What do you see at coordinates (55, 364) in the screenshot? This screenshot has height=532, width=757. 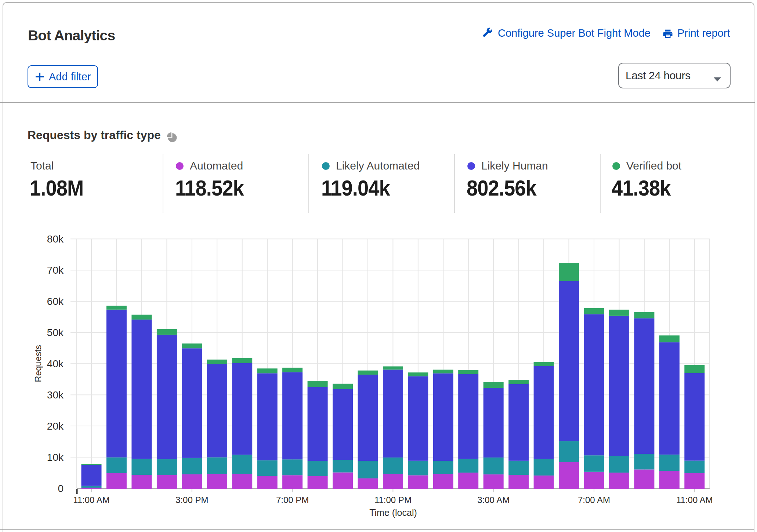 I see `svg-text: 40k` at bounding box center [55, 364].